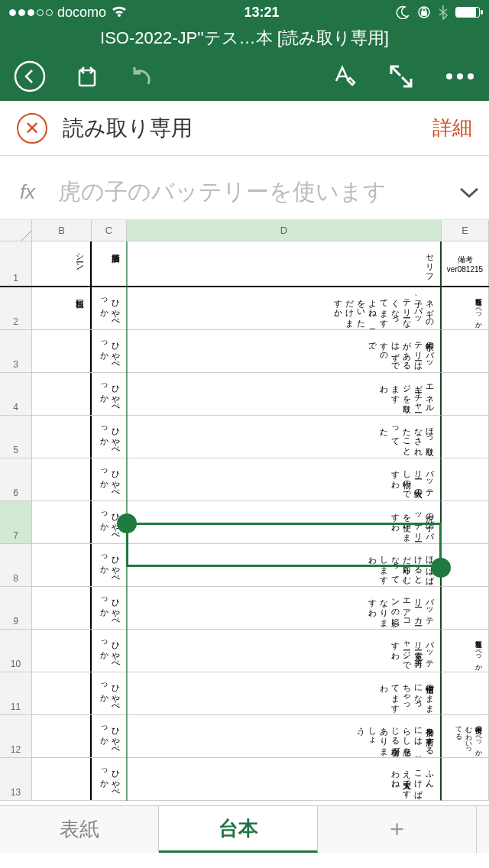  I want to click on banner-text: 読み取り専用, so click(128, 128).